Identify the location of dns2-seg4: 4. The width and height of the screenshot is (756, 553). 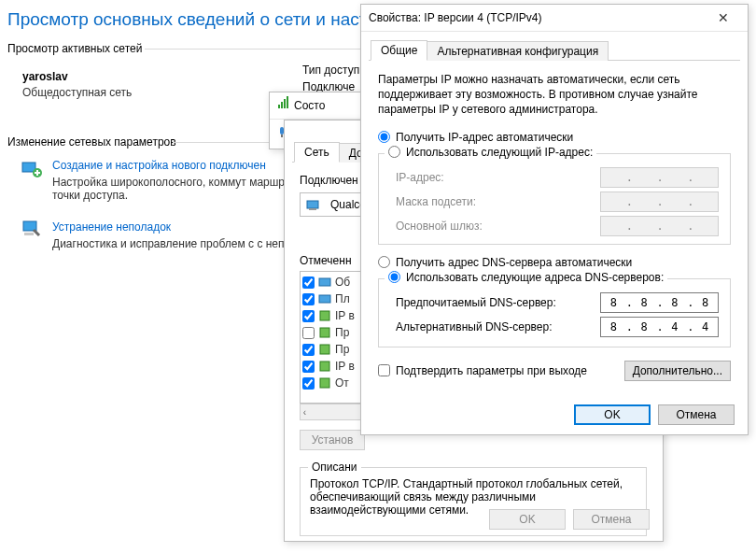
(706, 327).